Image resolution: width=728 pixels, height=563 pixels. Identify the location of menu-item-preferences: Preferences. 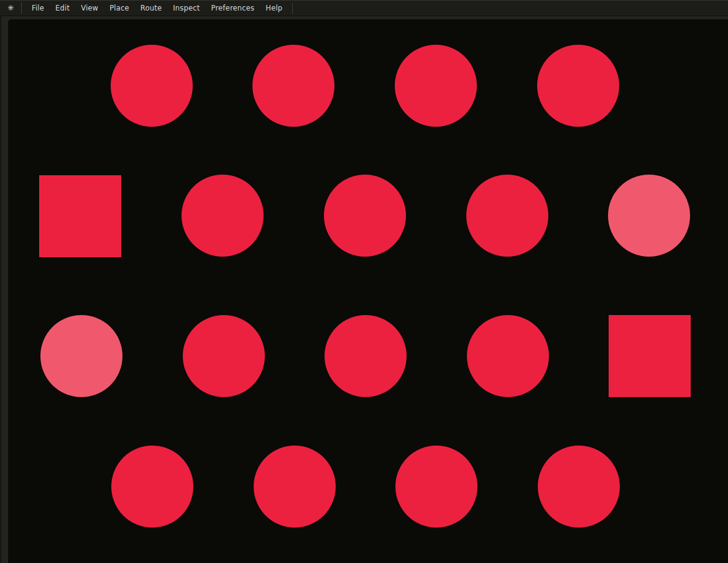
(233, 8).